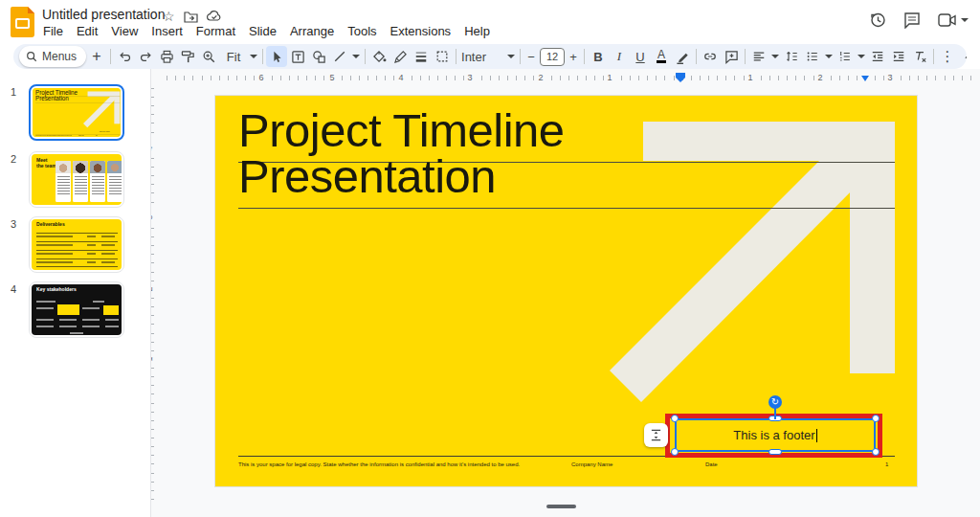 The height and width of the screenshot is (517, 980). Describe the element at coordinates (477, 31) in the screenshot. I see `menu-help: Help` at that location.